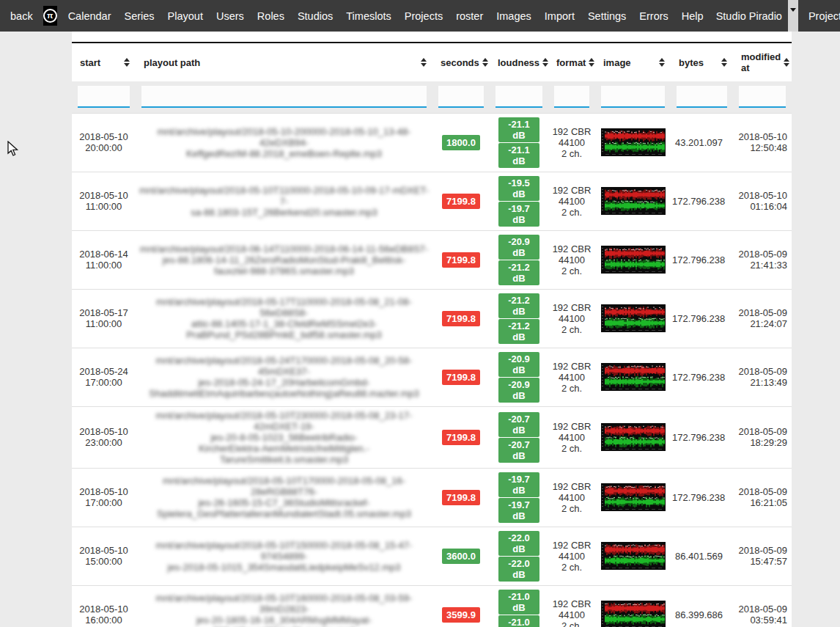 The width and height of the screenshot is (840, 627). I want to click on bytes-value: 43.201.097, so click(698, 142).